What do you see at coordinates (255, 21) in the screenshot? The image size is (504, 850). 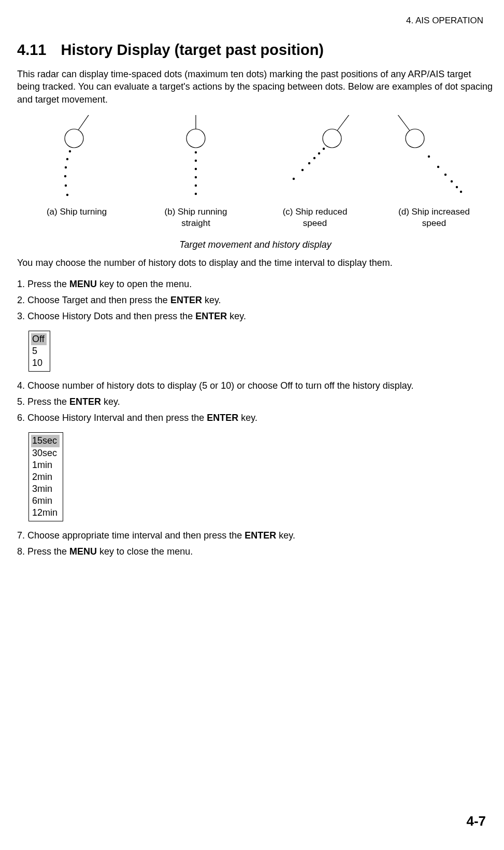 I see `chapter-header: 4. AIS OPERATION` at bounding box center [255, 21].